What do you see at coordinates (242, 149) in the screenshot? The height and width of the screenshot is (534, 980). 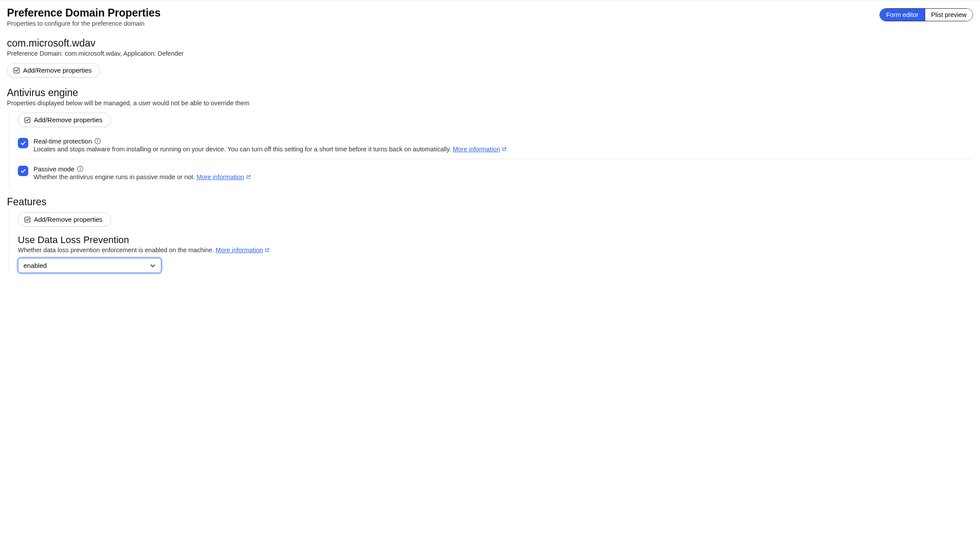 I see `realtime-protection-desc: Locates and stops malware from installin…` at bounding box center [242, 149].